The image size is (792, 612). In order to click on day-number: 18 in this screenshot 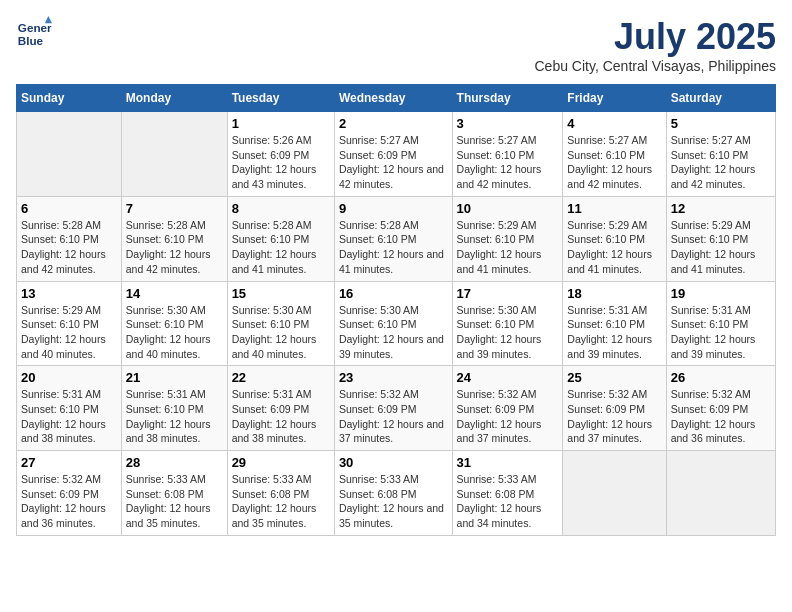, I will do `click(614, 294)`.